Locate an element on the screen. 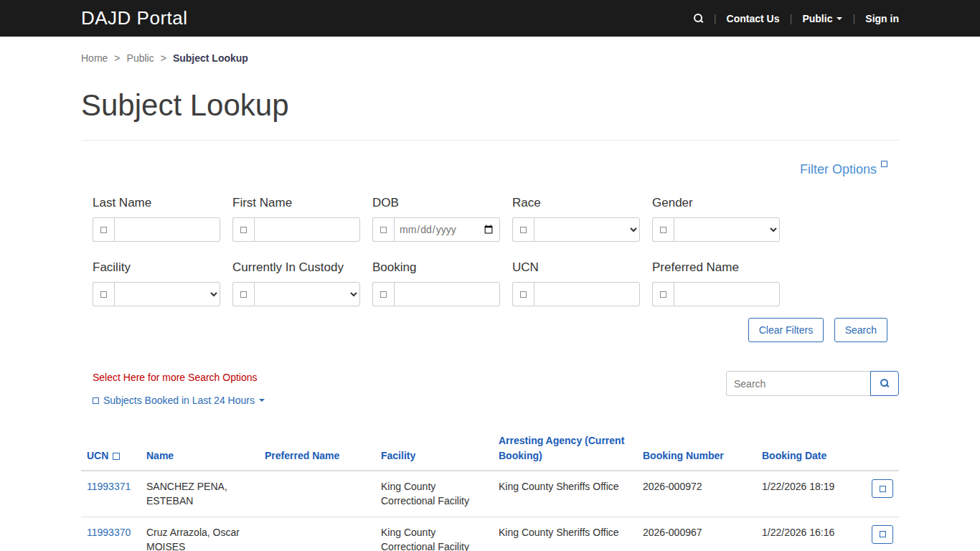 This screenshot has height=551, width=980. col-preferred-name: Preferred Name is located at coordinates (317, 450).